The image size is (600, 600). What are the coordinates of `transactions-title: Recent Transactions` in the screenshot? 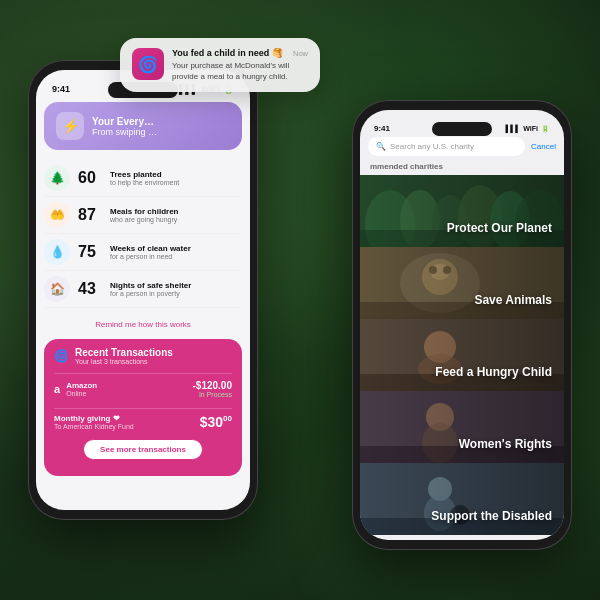 It's located at (124, 352).